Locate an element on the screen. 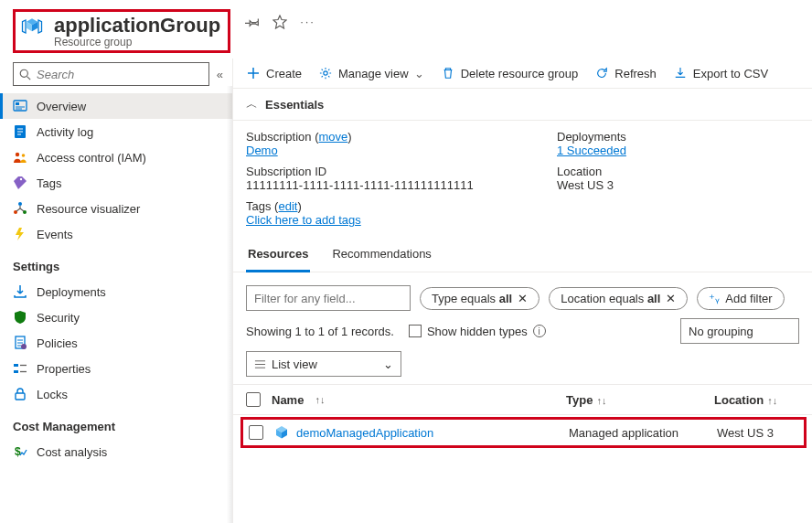 Image resolution: width=812 pixels, height=523 pixels. sidebar-item-label: Properties is located at coordinates (64, 369).